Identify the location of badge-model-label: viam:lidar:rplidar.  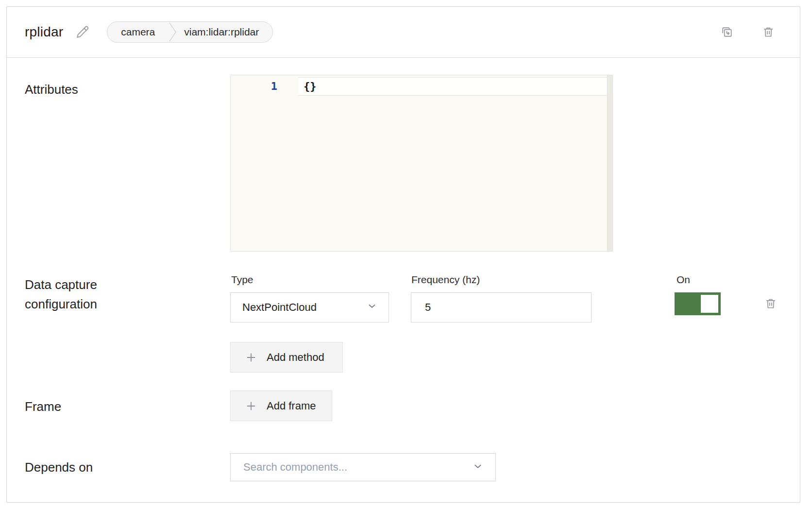
(225, 32).